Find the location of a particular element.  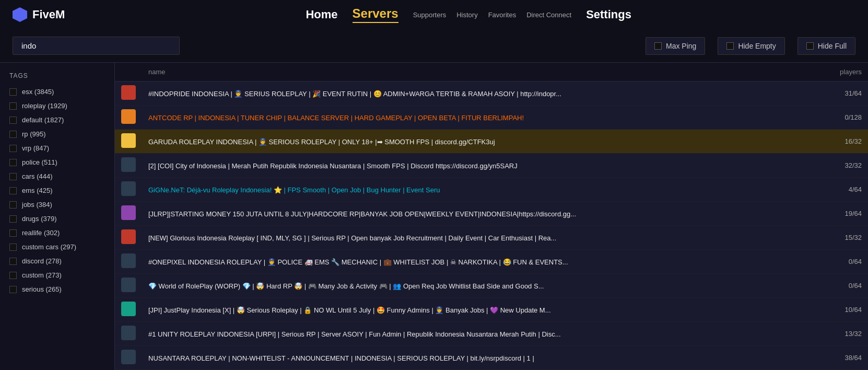

table-row: [JLRP]|STARTING MONEY 150 JUTA UNTIL 8 J… is located at coordinates (491, 214).